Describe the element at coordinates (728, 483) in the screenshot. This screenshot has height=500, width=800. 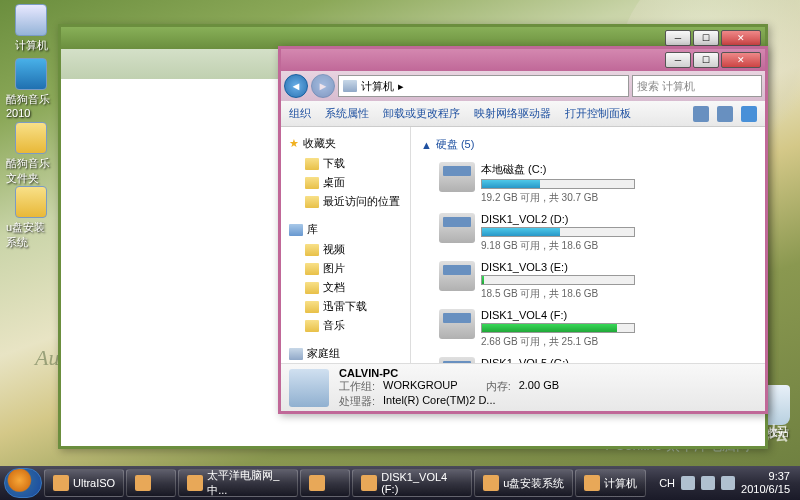
I see `system-tray: CH 9:372010/6/15` at that location.